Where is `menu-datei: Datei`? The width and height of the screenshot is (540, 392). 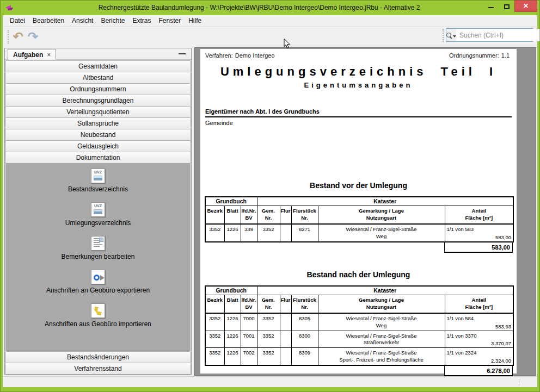
menu-datei: Datei is located at coordinates (17, 21).